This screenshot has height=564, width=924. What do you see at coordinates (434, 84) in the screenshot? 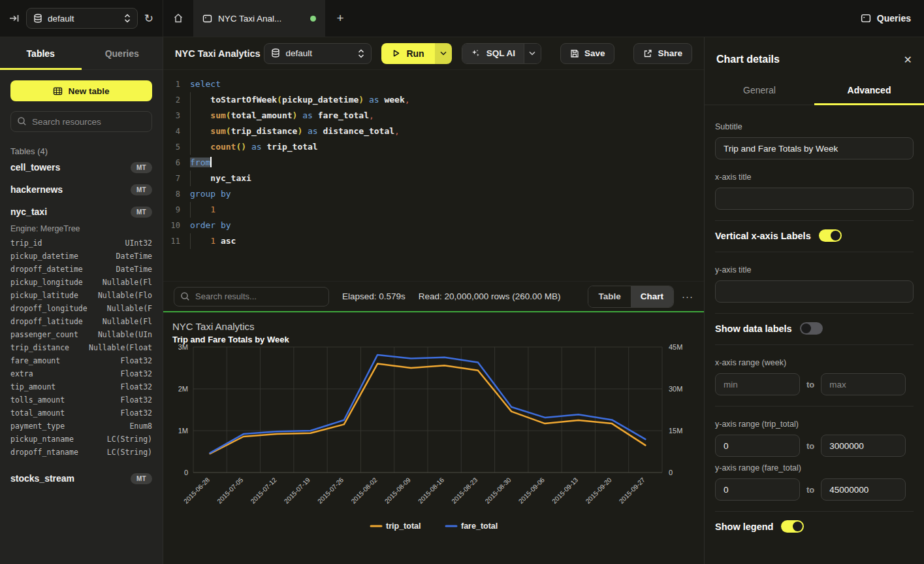
I see `editor-line: 1select` at bounding box center [434, 84].